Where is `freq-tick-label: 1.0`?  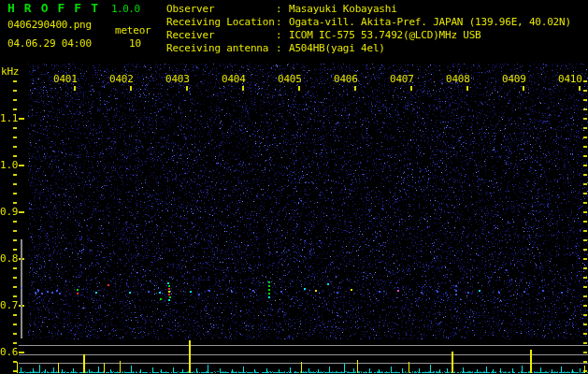 freq-tick-label: 1.0 is located at coordinates (9, 165).